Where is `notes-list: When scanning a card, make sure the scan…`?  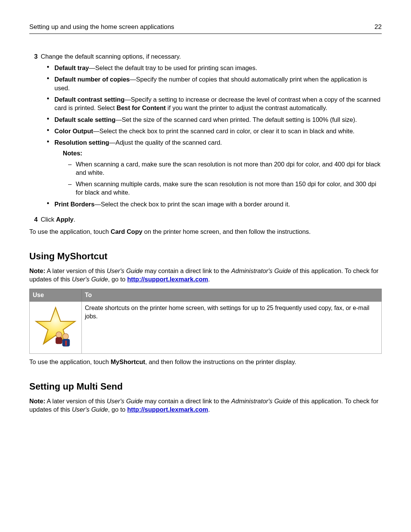 notes-list: When scanning a card, make sure the scan… is located at coordinates (225, 178).